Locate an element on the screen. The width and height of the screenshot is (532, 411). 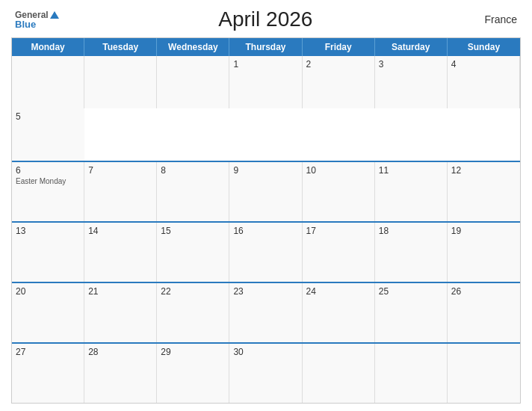
cell-apr-26: 26 is located at coordinates (484, 312).